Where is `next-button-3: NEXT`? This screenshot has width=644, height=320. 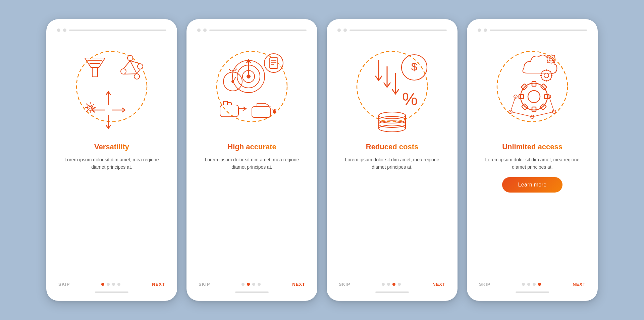
next-button-3: NEXT is located at coordinates (439, 284).